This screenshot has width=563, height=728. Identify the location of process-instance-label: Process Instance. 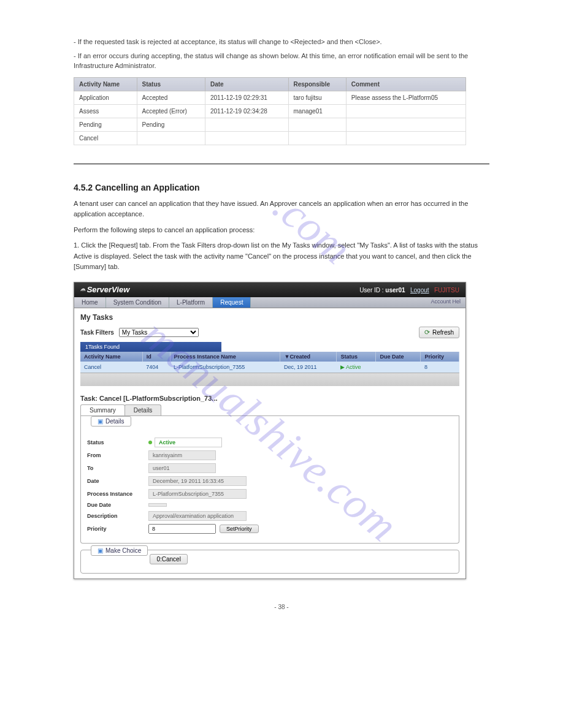
(118, 494).